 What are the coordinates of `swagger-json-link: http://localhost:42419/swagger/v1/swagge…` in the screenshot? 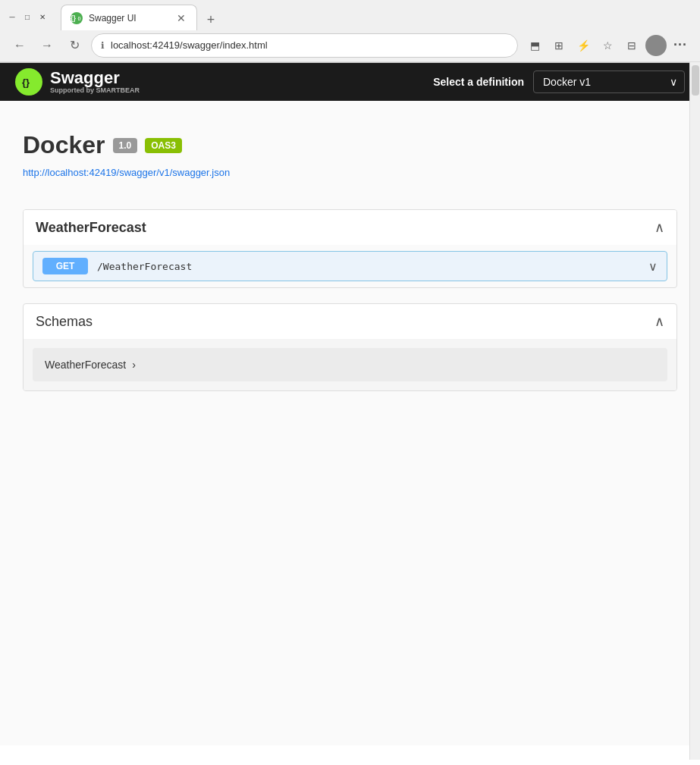 It's located at (126, 173).